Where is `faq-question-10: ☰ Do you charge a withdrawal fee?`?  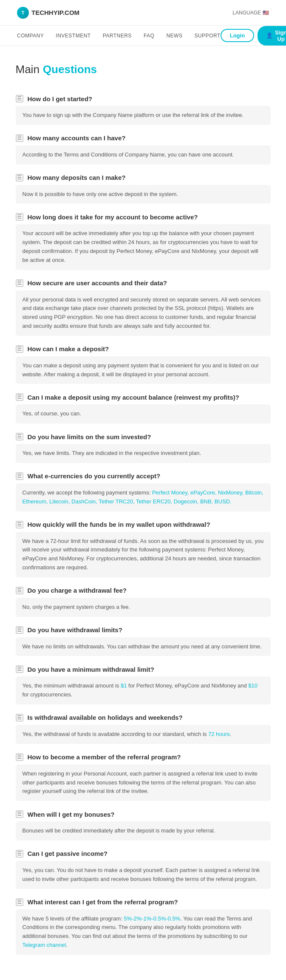 faq-question-10: ☰ Do you charge a withdrawal fee? is located at coordinates (143, 589).